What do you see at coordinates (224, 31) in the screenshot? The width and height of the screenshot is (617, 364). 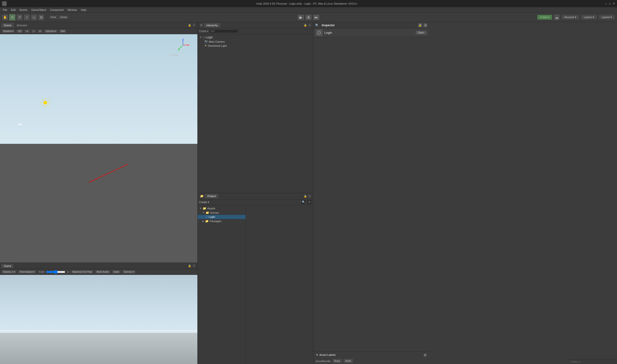 I see `hierarchy-search` at bounding box center [224, 31].